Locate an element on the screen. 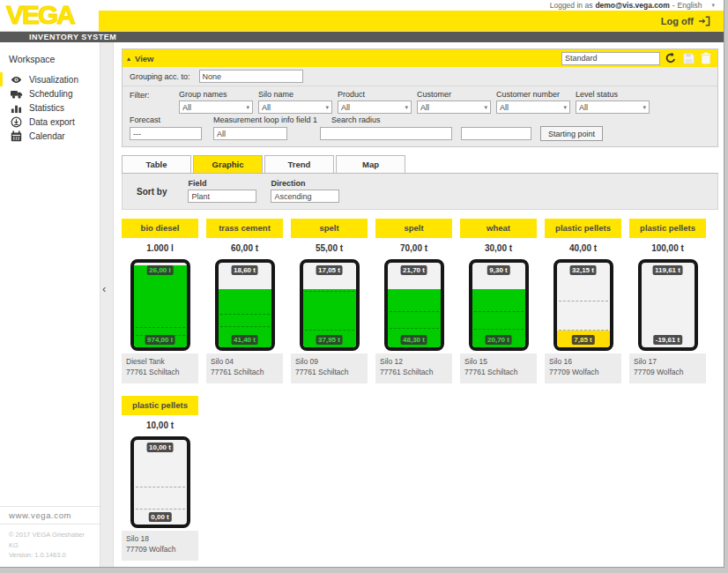  sidebar-item-label: Visualization is located at coordinates (54, 79).